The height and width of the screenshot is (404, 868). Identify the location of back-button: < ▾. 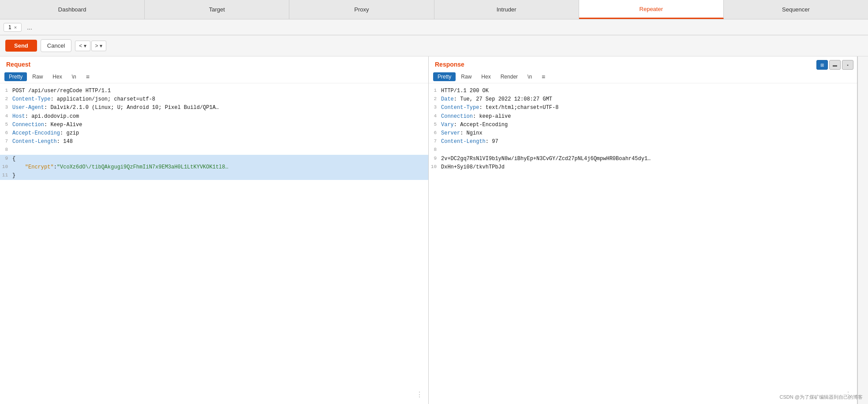
(82, 46).